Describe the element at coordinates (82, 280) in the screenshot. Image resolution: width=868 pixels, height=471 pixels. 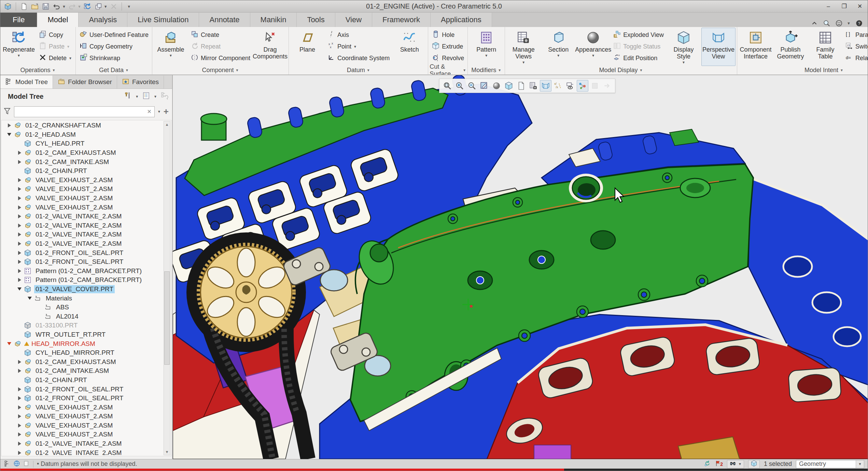
I see `tree-item: Pattern (01-2_CAM_BRACKET.PRT)` at that location.